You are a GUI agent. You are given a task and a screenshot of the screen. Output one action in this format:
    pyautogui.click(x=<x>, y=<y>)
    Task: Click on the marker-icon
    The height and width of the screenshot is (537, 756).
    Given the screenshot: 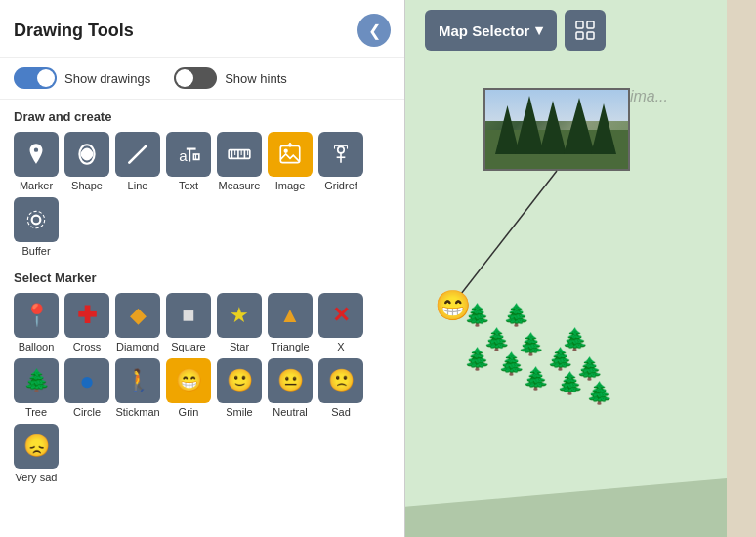 What is the action you would take?
    pyautogui.click(x=36, y=154)
    